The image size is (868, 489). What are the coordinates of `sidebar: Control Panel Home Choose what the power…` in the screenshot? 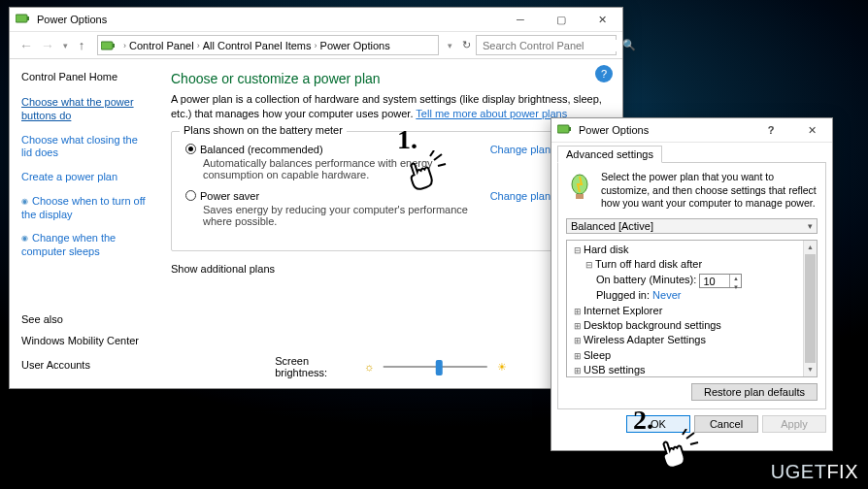 It's located at (84, 223).